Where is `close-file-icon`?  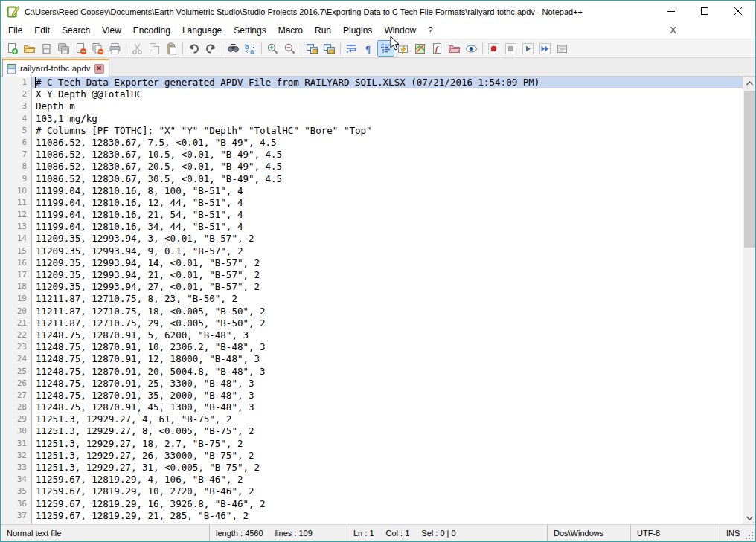
close-file-icon is located at coordinates (80, 48).